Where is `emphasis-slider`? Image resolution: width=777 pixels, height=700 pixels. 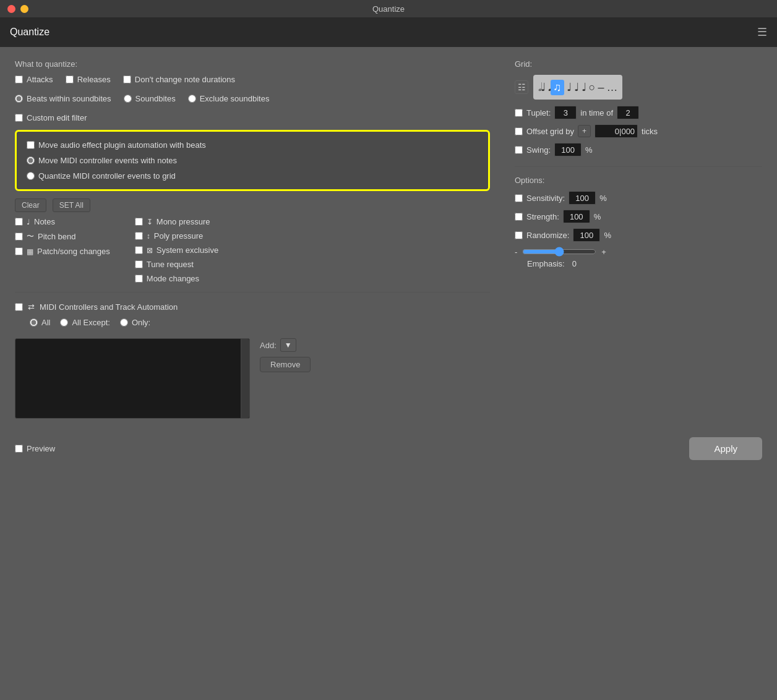
emphasis-slider is located at coordinates (559, 252).